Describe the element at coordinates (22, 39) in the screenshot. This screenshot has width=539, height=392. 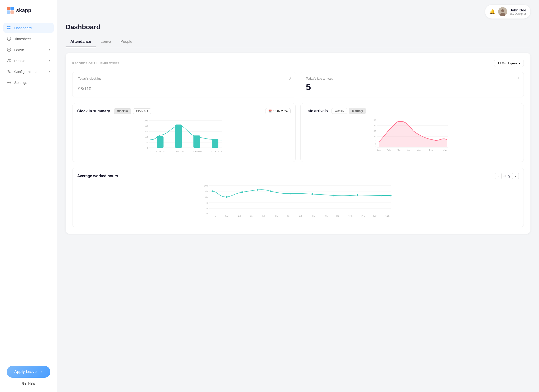
I see `sidebar-item-label-timesheet: Timesheet` at that location.